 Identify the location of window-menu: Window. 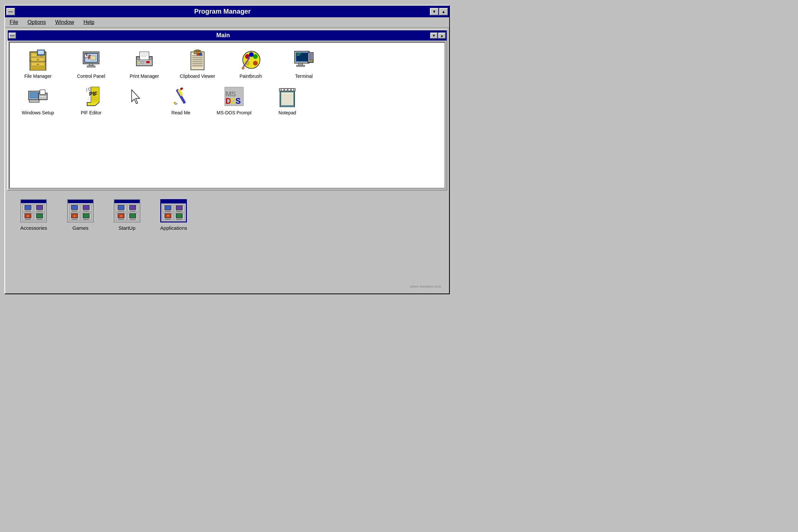
(64, 22).